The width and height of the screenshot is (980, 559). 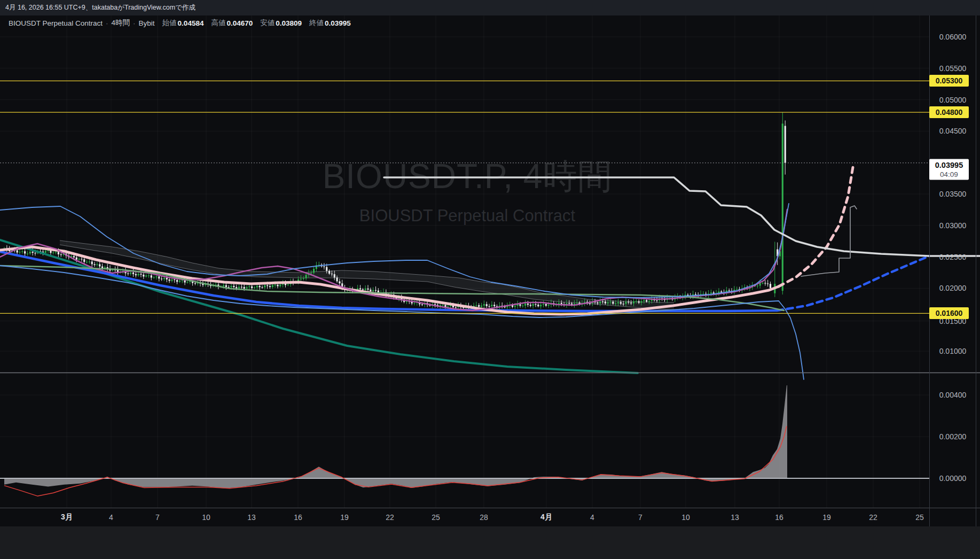 I want to click on open-value: 0.04584, so click(x=191, y=24).